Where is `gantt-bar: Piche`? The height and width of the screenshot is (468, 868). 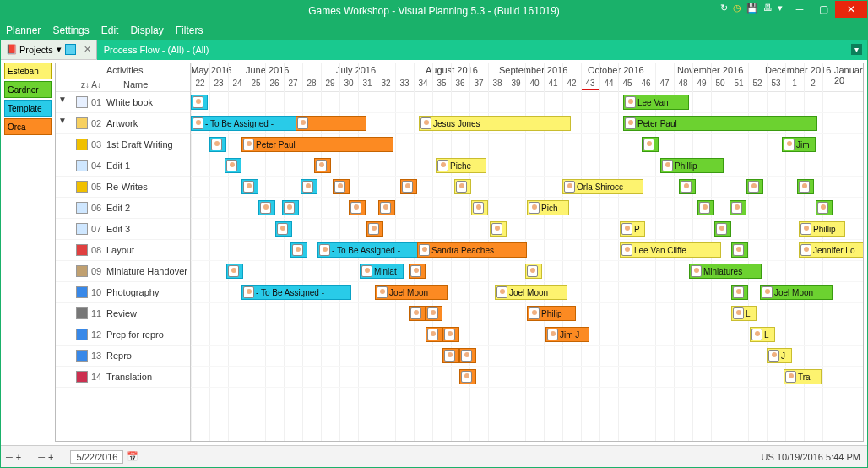
gantt-bar: Piche is located at coordinates (461, 166).